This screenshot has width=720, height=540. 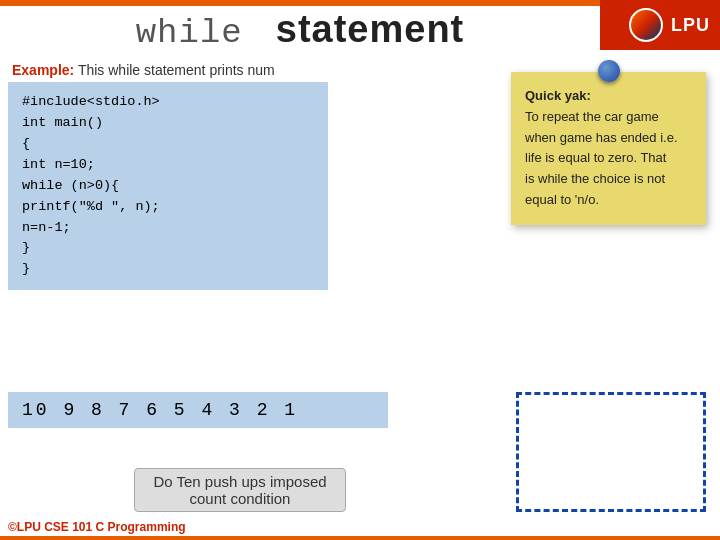 I want to click on count-condition-line2: count condition, so click(x=240, y=498).